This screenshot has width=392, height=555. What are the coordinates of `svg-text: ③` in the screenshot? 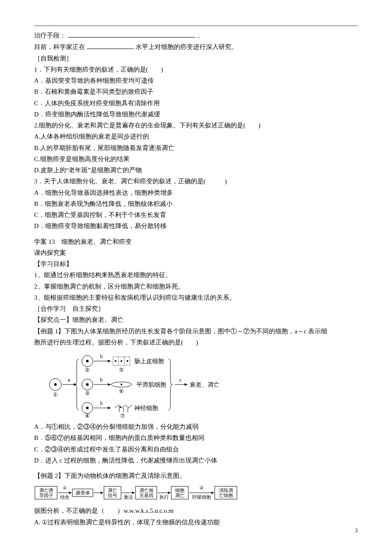 It's located at (87, 393).